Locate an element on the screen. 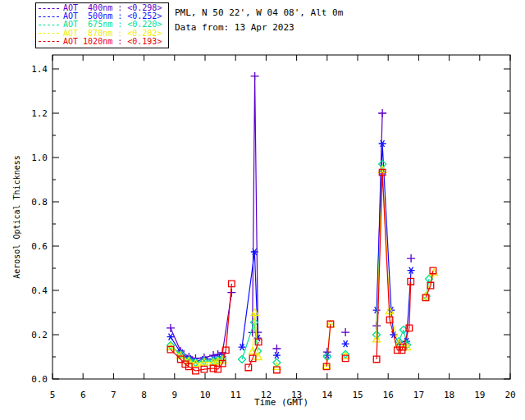  x-tick-label: 17 is located at coordinates (418, 395).